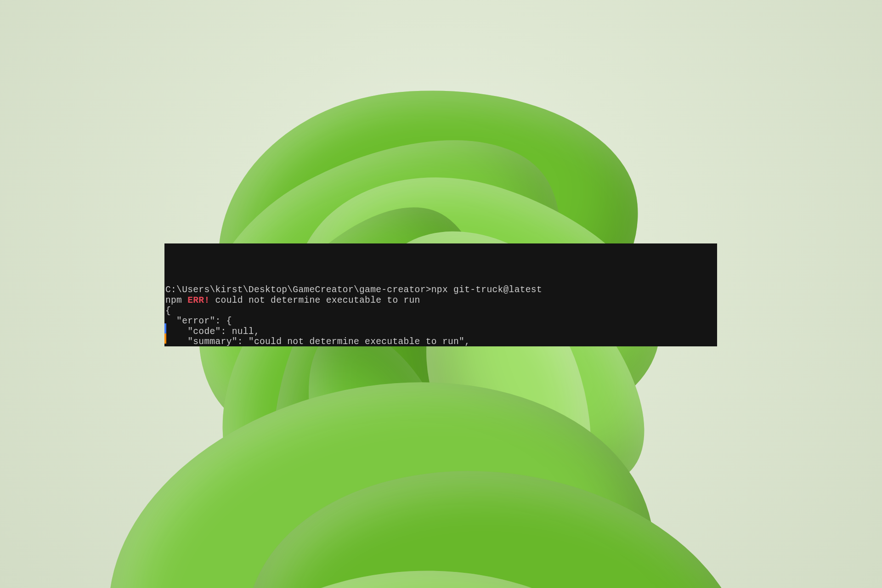 Image resolution: width=882 pixels, height=588 pixels. Describe the element at coordinates (176, 300) in the screenshot. I see `terminal-output: npm` at that location.